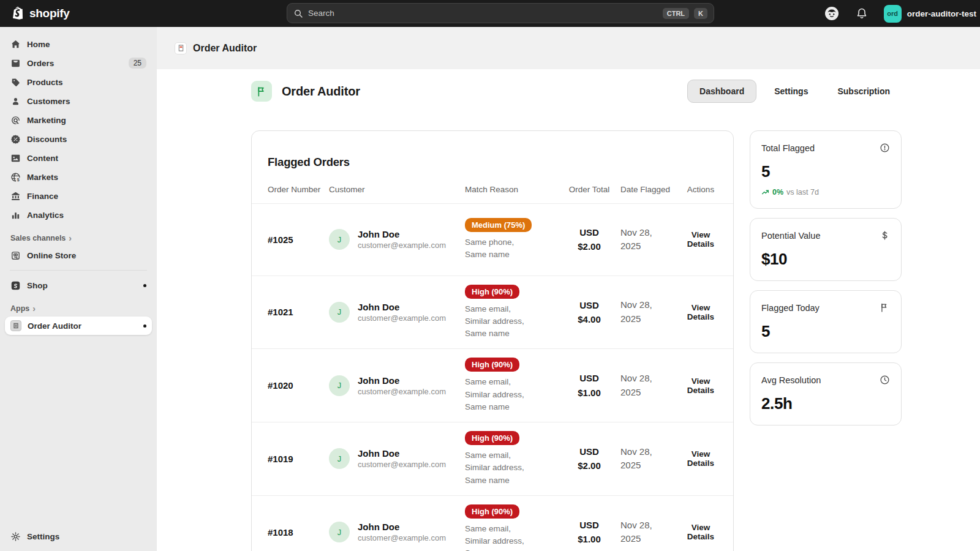 The width and height of the screenshot is (980, 551). What do you see at coordinates (78, 536) in the screenshot?
I see `sidebar-item-settings: Settings` at bounding box center [78, 536].